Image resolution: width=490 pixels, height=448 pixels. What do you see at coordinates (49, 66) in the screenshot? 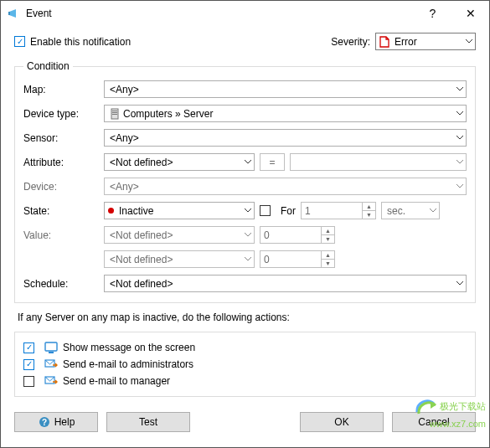
I see `condition-legend: Condition` at bounding box center [49, 66].